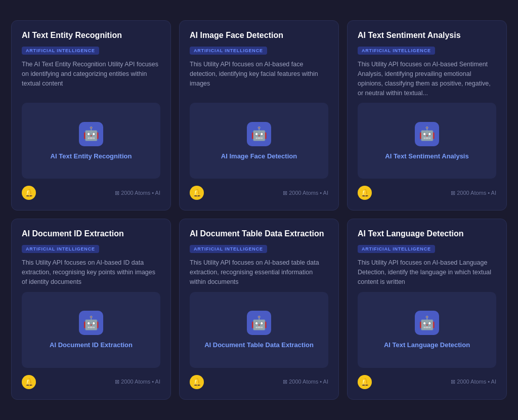 Image resolution: width=518 pixels, height=420 pixels. Describe the element at coordinates (397, 51) in the screenshot. I see `badge-text-sentiment: ARTIFICIAL INTELLIGENCE` at that location.